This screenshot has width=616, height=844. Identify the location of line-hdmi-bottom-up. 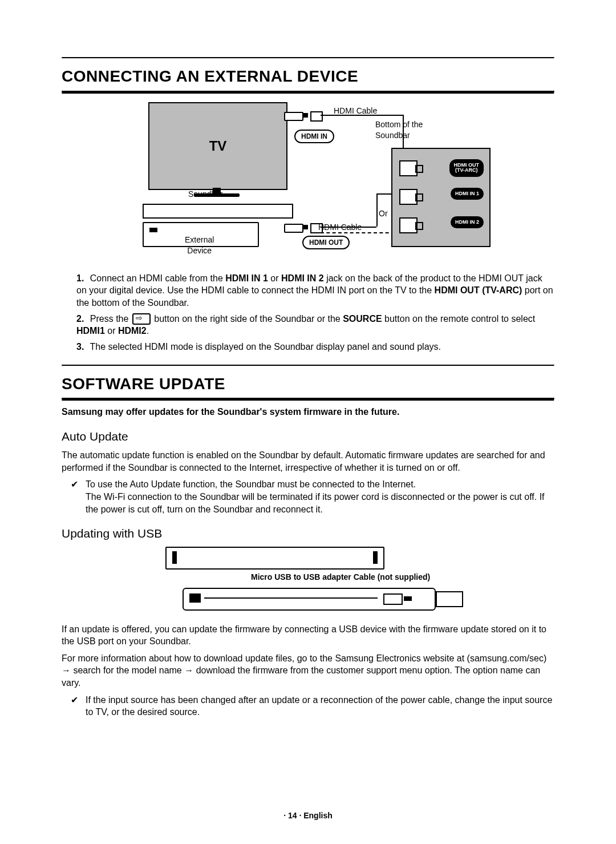
(377, 210).